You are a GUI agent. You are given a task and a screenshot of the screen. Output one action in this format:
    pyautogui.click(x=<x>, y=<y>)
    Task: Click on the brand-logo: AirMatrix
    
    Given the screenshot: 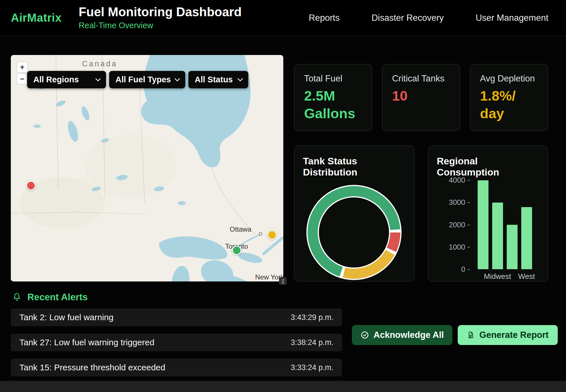 What is the action you would take?
    pyautogui.click(x=36, y=18)
    